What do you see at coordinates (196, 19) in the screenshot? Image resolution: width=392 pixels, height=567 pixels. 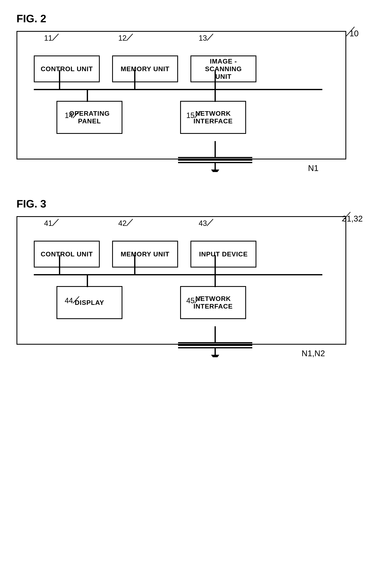 I see `fig2-label: FIG. 2` at bounding box center [196, 19].